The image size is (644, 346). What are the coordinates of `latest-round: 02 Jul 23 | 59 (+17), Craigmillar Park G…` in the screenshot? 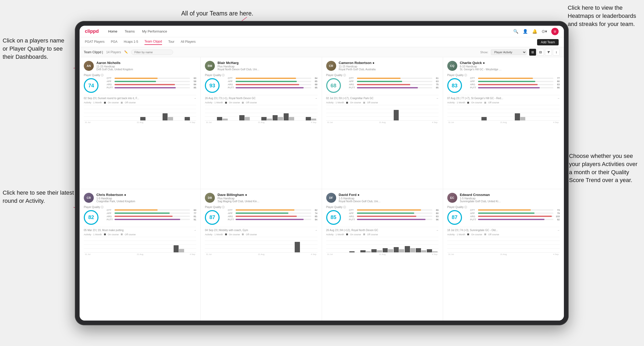 It's located at (382, 97).